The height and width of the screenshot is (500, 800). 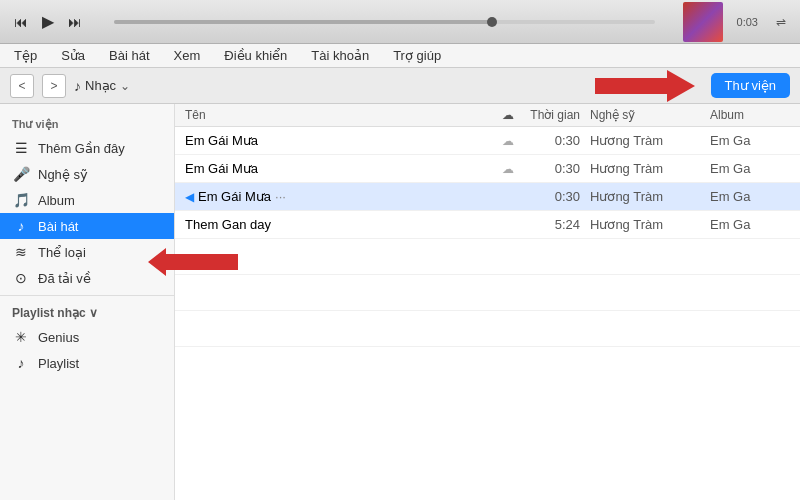 What do you see at coordinates (87, 278) in the screenshot?
I see `sidebar-item-da-tai-ve: ⊙ Đã tải về` at bounding box center [87, 278].